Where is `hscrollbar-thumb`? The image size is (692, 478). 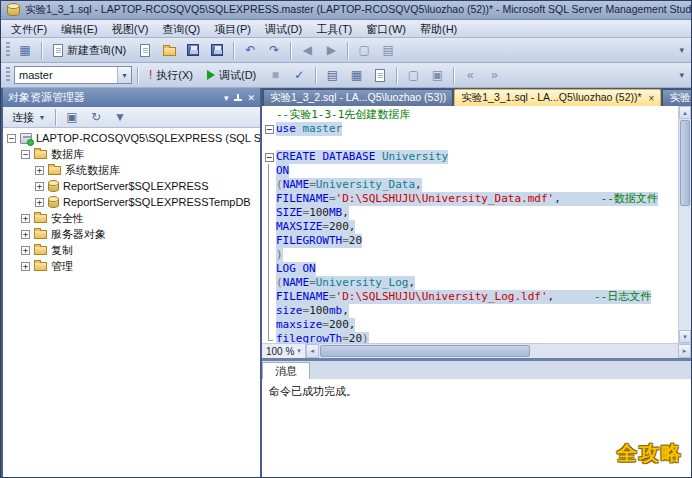 hscrollbar-thumb is located at coordinates (425, 351).